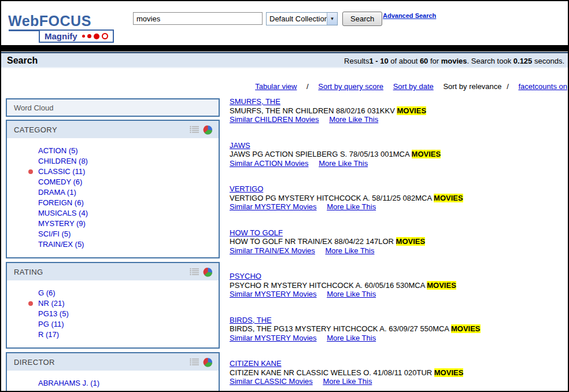 The width and height of the screenshot is (569, 392). What do you see at coordinates (113, 314) in the screenshot?
I see `facet-body: G (6)NR (21)PG13 (5)PG (11)R (17)` at bounding box center [113, 314].